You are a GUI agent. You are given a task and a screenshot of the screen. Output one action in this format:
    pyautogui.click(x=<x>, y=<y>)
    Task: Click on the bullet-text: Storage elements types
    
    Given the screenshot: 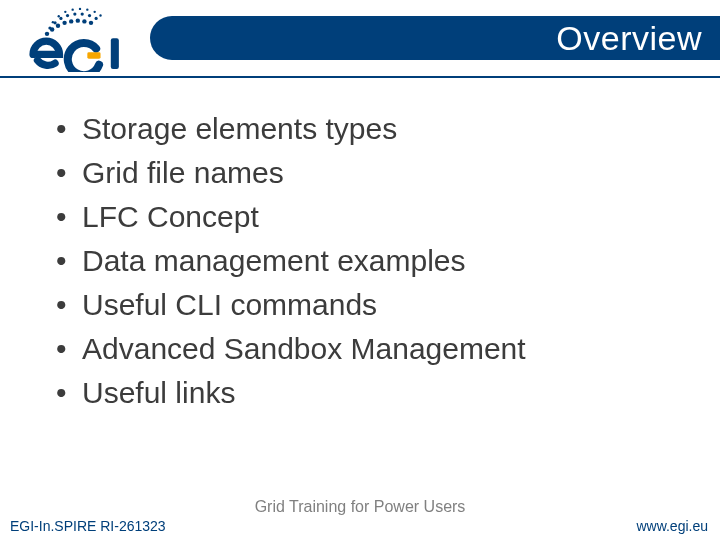 What is the action you would take?
    pyautogui.click(x=240, y=129)
    